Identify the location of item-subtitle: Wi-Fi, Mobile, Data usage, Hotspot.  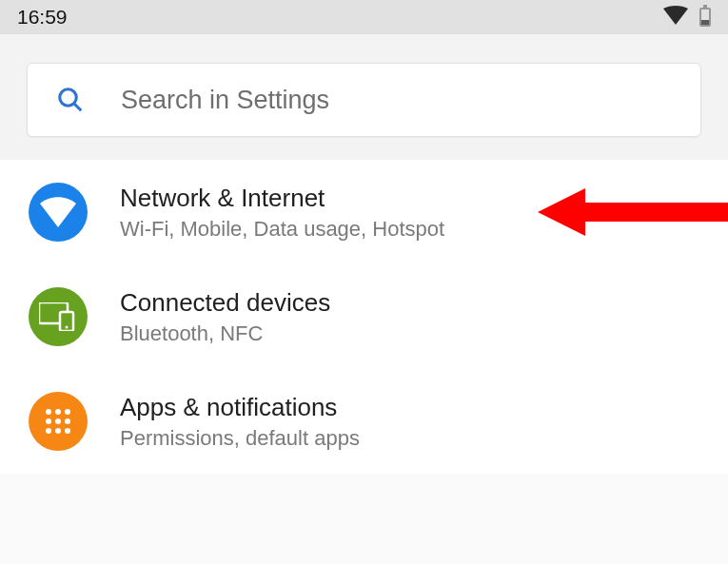
(282, 229).